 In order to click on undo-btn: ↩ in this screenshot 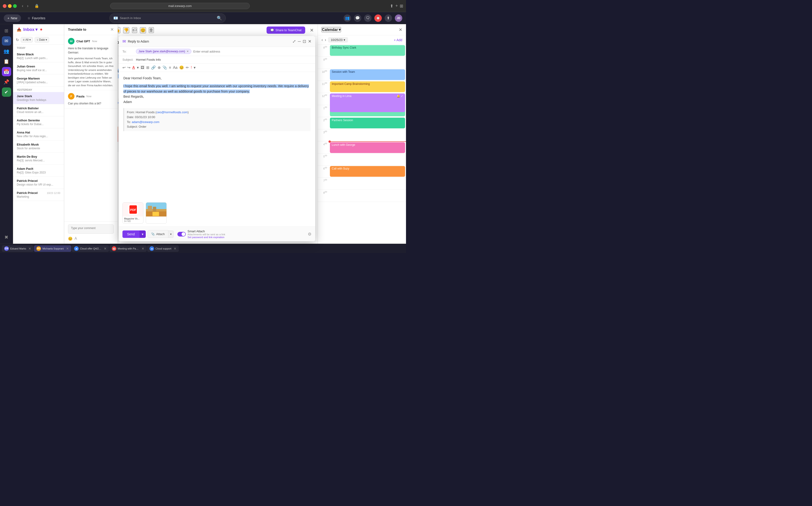, I will do `click(124, 68)`.